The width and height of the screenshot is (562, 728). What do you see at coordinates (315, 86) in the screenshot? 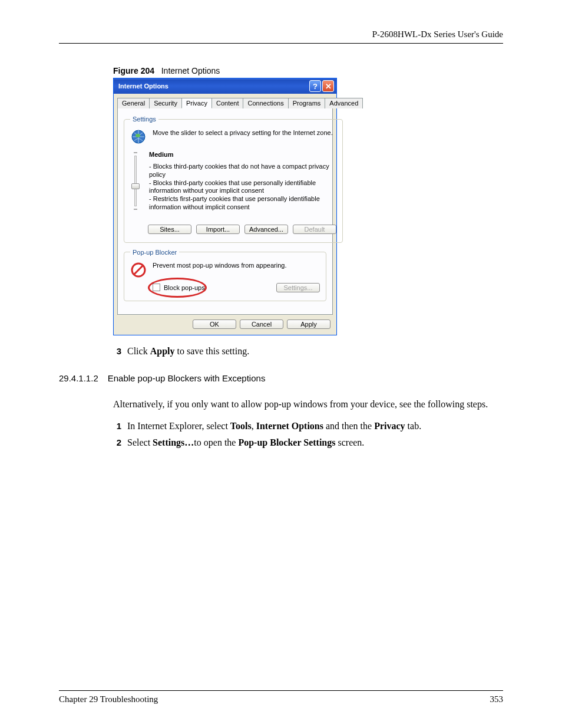
I see `help-button: ?` at bounding box center [315, 86].